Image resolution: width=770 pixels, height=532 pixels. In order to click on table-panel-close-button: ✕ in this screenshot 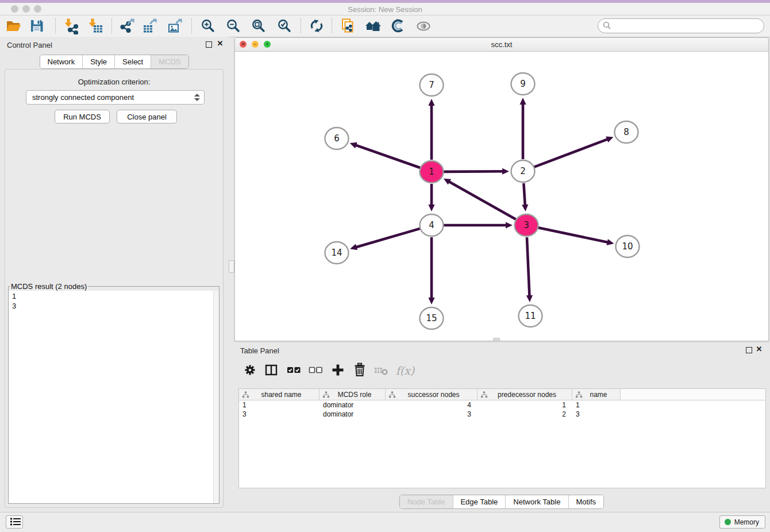, I will do `click(759, 349)`.